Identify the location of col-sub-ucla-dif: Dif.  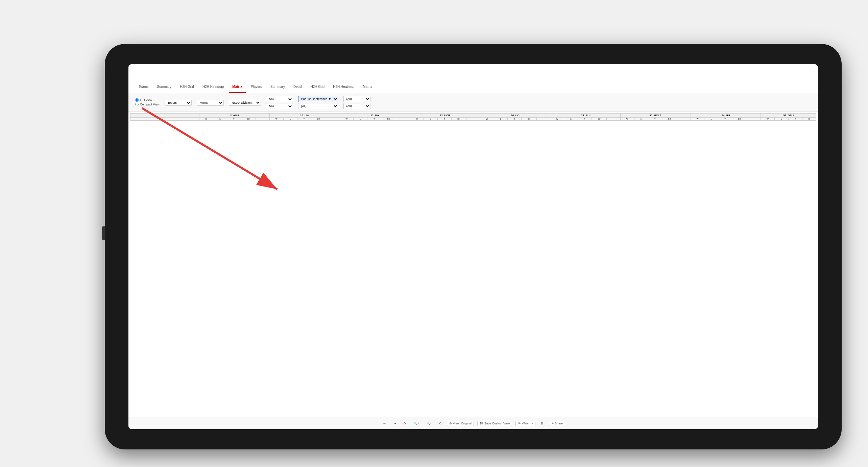
(669, 119).